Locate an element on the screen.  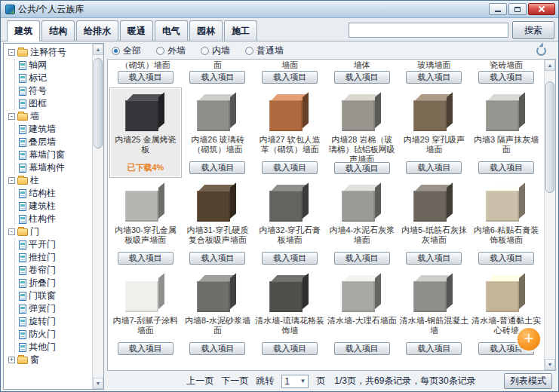
family-tile: 内墙30-穿孔金属板吸声墙面载入项目 is located at coordinates (146, 223).